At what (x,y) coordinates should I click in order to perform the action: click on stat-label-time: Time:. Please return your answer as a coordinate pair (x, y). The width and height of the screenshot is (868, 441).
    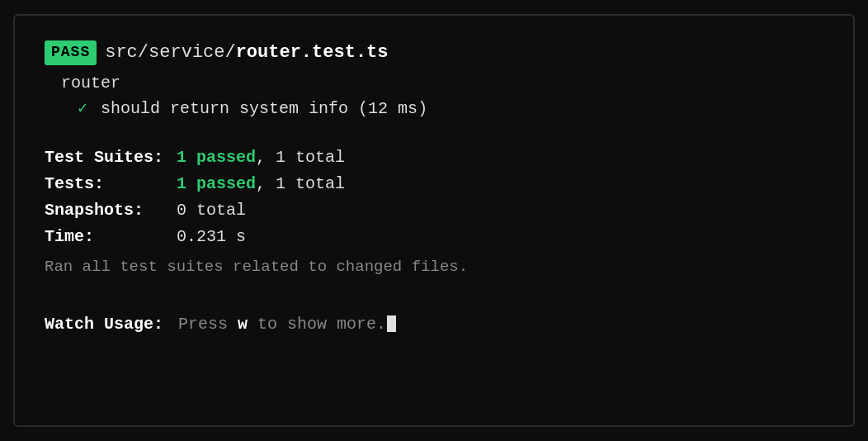
    Looking at the image, I should click on (111, 237).